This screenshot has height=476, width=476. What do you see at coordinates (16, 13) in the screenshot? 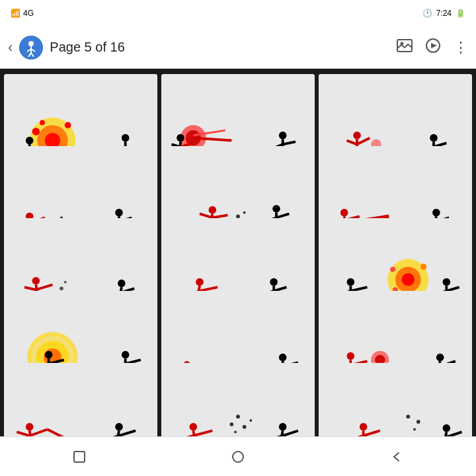
I see `network-icon: 📶` at bounding box center [16, 13].